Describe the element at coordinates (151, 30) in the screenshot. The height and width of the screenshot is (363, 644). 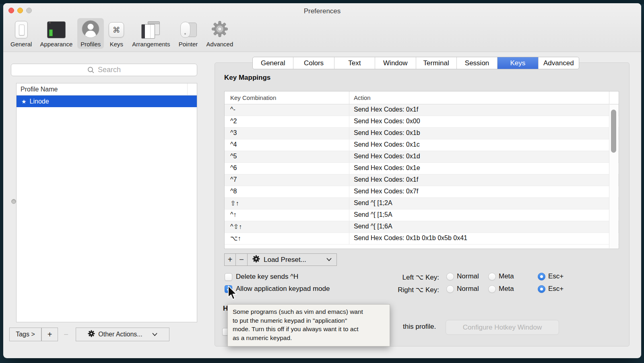
I see `windows-icon` at that location.